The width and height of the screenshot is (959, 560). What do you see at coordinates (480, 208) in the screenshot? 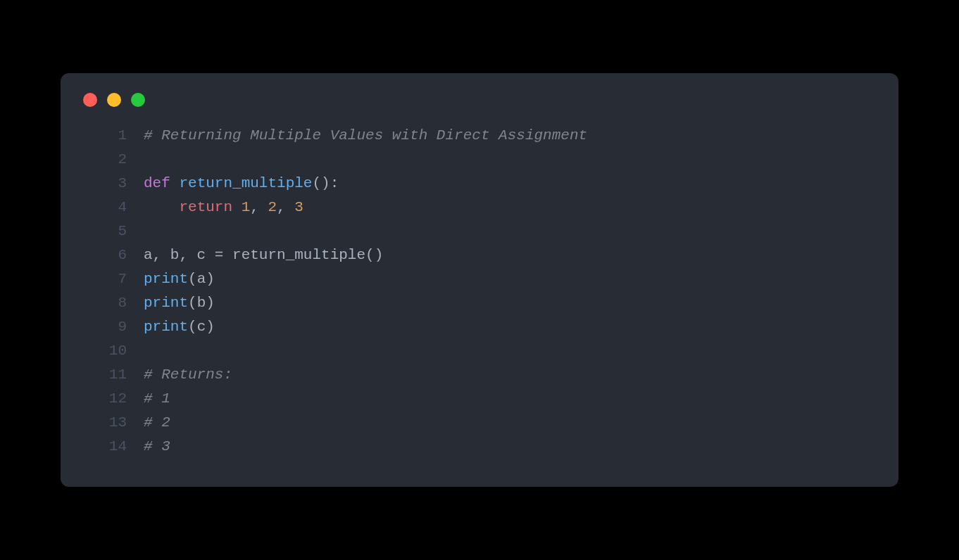
I see `code-line: 4 return 1, 2, 3` at bounding box center [480, 208].